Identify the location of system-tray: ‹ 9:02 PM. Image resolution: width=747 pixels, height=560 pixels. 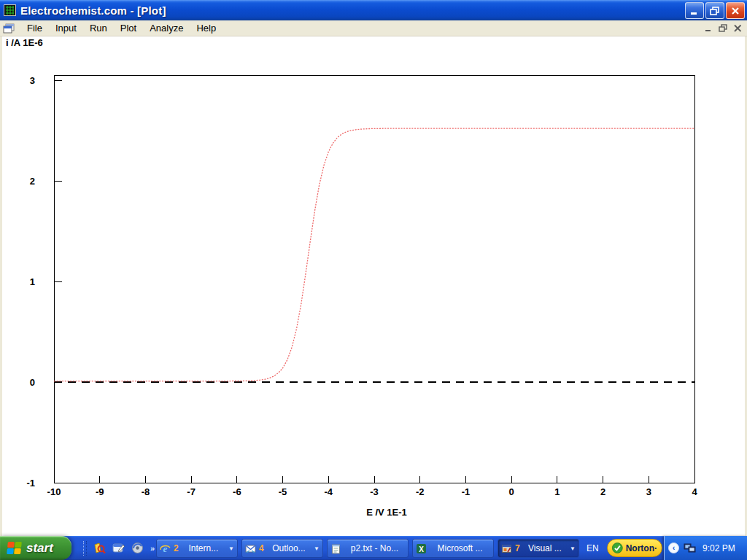
(705, 548).